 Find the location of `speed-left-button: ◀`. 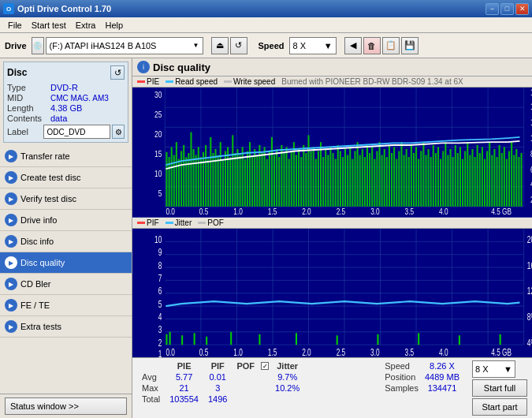

speed-left-button: ◀ is located at coordinates (353, 46).